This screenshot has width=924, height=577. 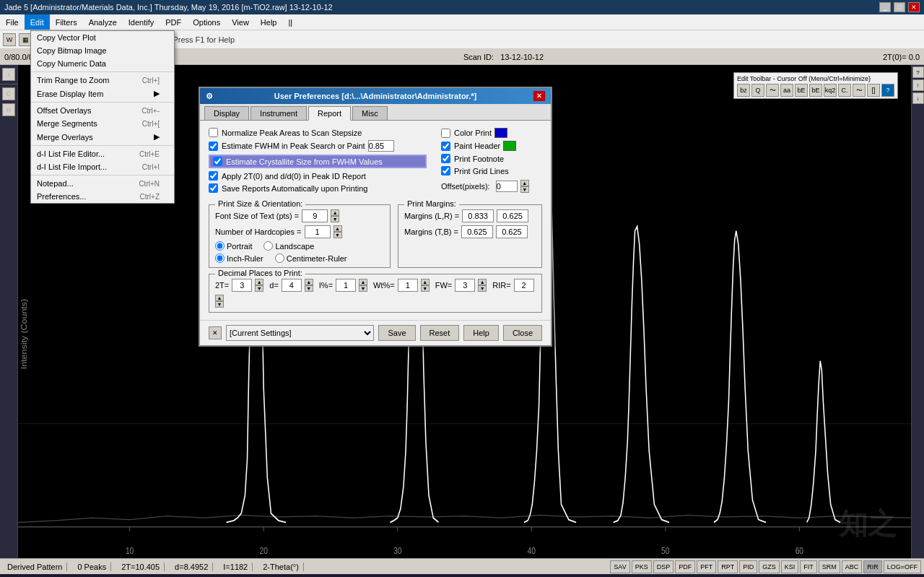 I want to click on 2t-up-button: ▲, so click(x=259, y=282).